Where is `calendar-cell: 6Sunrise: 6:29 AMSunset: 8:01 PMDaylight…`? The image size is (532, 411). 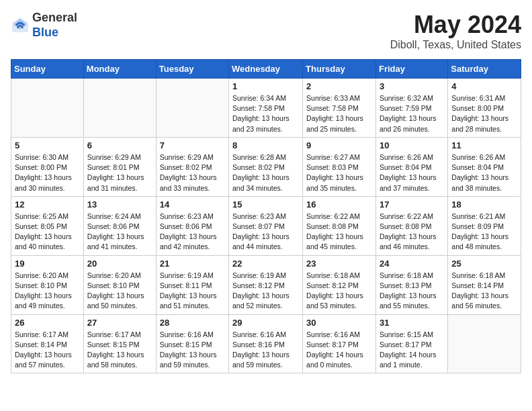 calendar-cell: 6Sunrise: 6:29 AMSunset: 8:01 PMDaylight… is located at coordinates (120, 167).